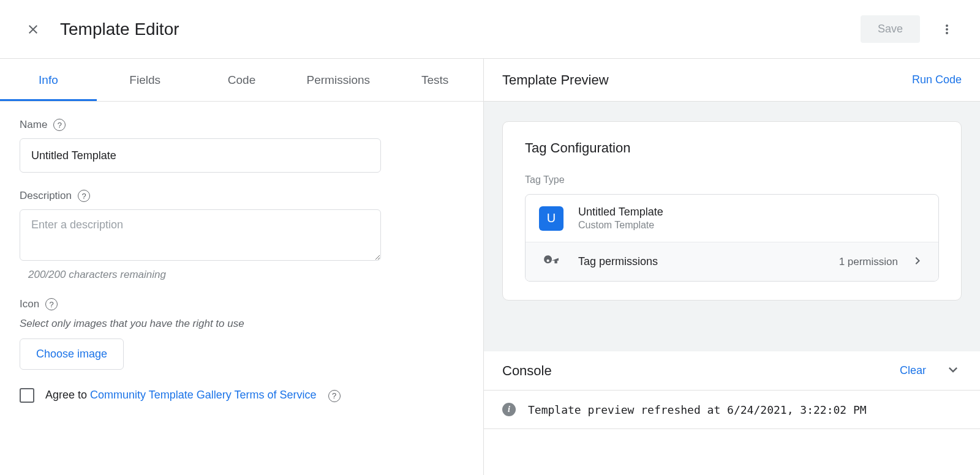 This screenshot has width=980, height=475. What do you see at coordinates (241, 196) in the screenshot?
I see `description-label: Description ?` at bounding box center [241, 196].